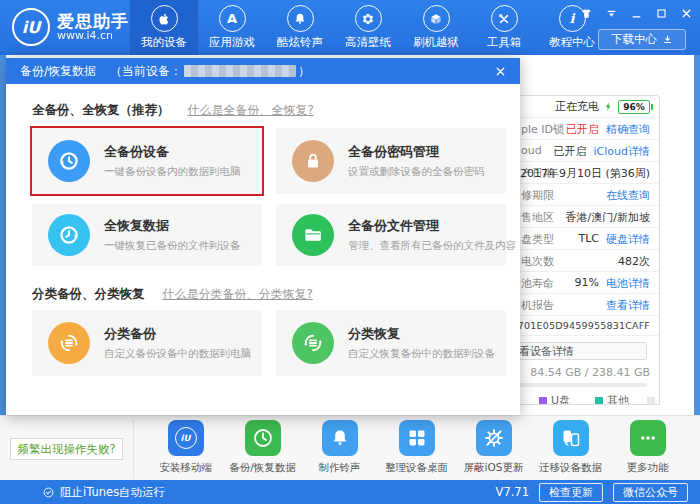 This screenshot has height=504, width=700. What do you see at coordinates (69, 343) in the screenshot?
I see `category-backup-icon` at bounding box center [69, 343].